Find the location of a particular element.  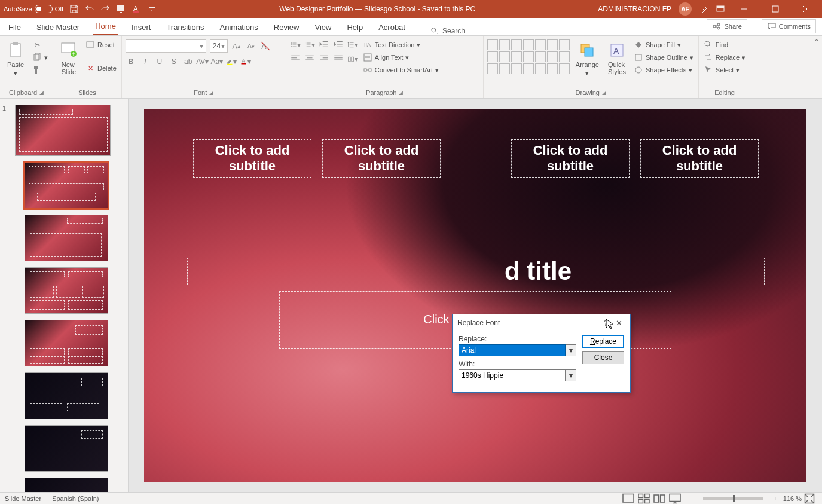

text-direction-button: IIAText Direction ▾ is located at coordinates (401, 45).